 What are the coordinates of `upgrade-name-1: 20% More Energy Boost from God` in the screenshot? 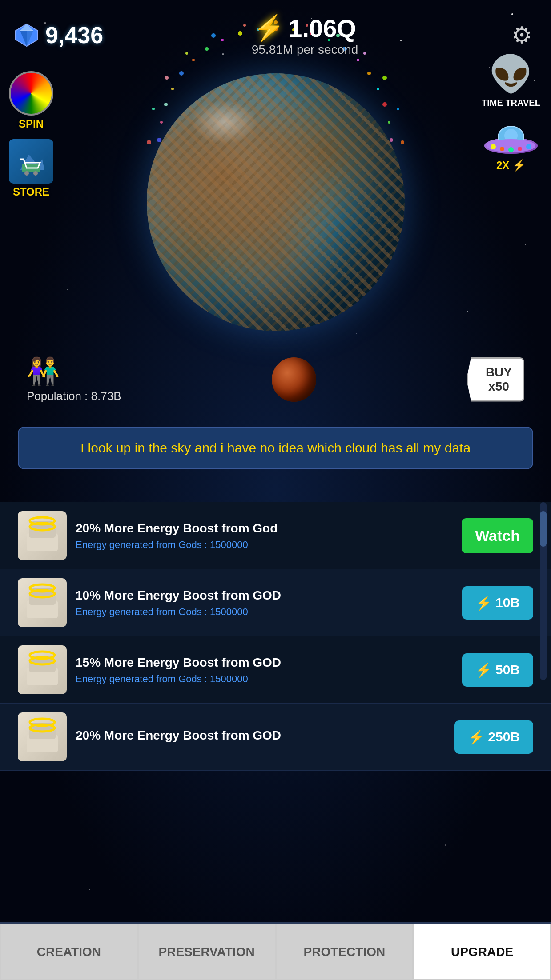 It's located at (264, 528).